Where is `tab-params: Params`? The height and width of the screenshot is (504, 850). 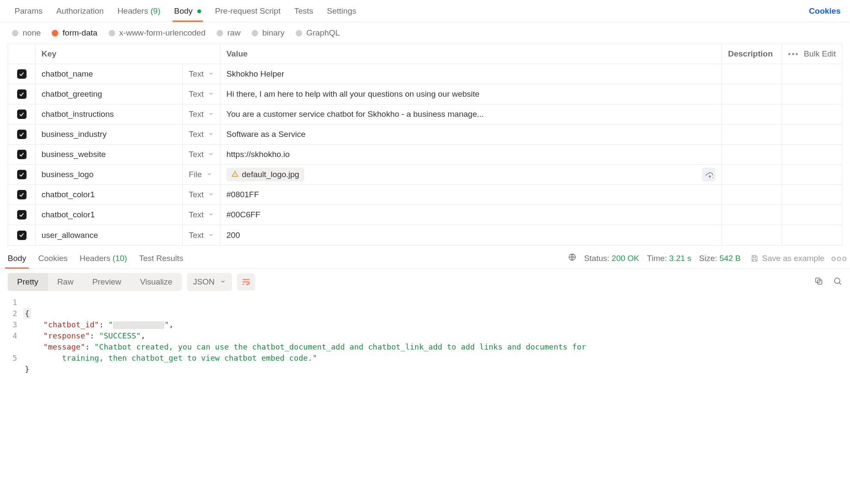 tab-params: Params is located at coordinates (28, 11).